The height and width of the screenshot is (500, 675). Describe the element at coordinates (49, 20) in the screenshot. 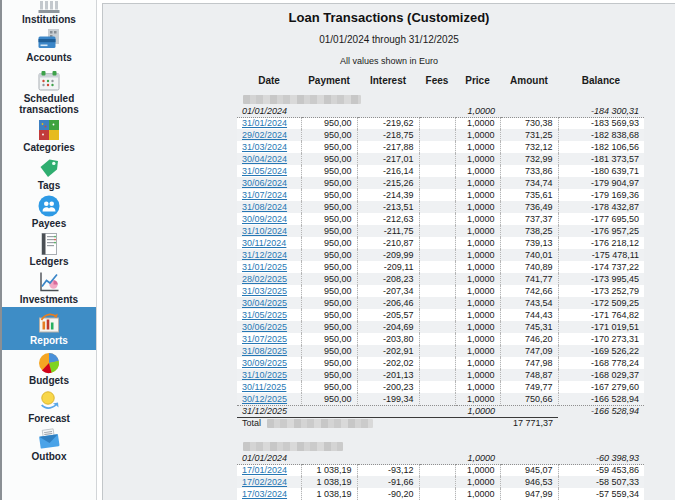

I see `sidebar-item-label: Institutions` at that location.